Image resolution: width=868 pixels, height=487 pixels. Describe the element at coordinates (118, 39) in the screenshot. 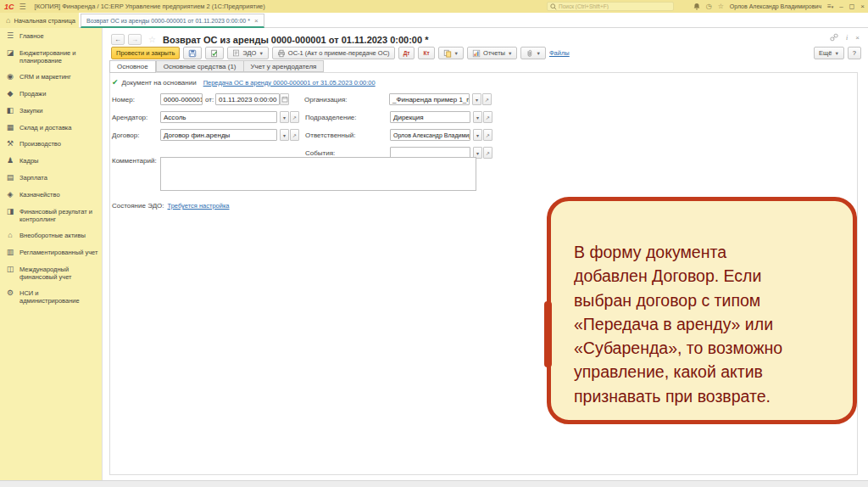

I see `back-button: ←` at that location.